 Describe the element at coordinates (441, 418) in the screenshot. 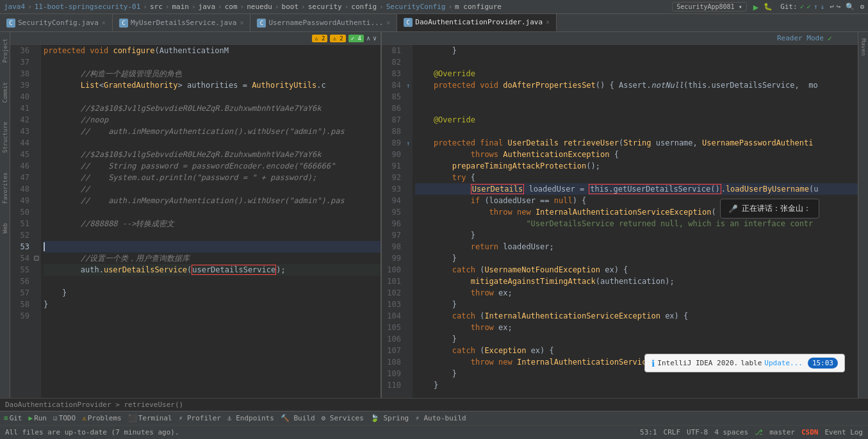

I see `autobuild-toolbar-btn: ⚡ Auto-build` at that location.